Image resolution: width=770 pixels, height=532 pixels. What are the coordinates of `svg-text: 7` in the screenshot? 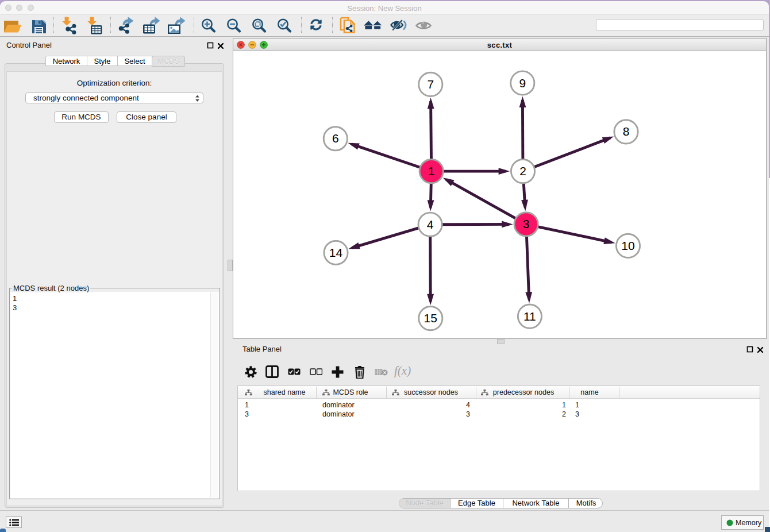 It's located at (430, 84).